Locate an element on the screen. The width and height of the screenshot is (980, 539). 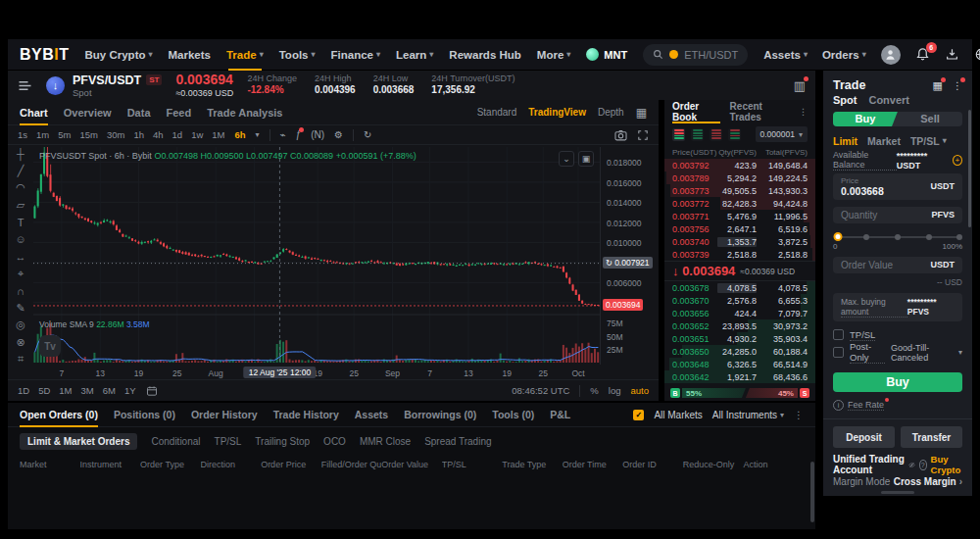
orderbook-tab: Order Book is located at coordinates (696, 112).